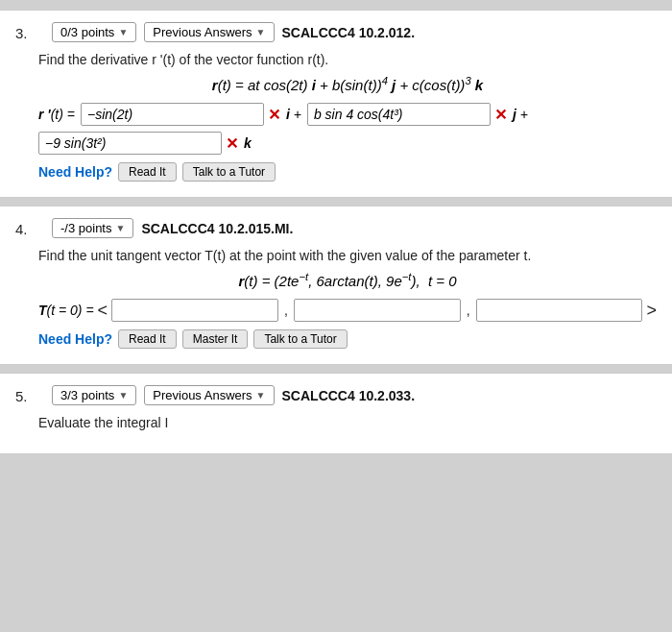 This screenshot has height=632, width=672. Describe the element at coordinates (348, 423) in the screenshot. I see `problem-5-body: Evaluate the integral I` at that location.